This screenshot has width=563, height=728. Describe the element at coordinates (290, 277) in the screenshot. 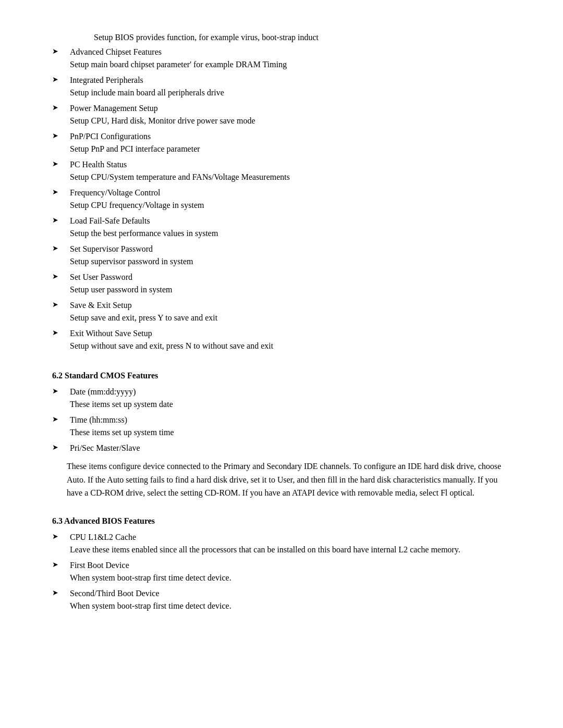

I see `item-title: Set User Password` at that location.